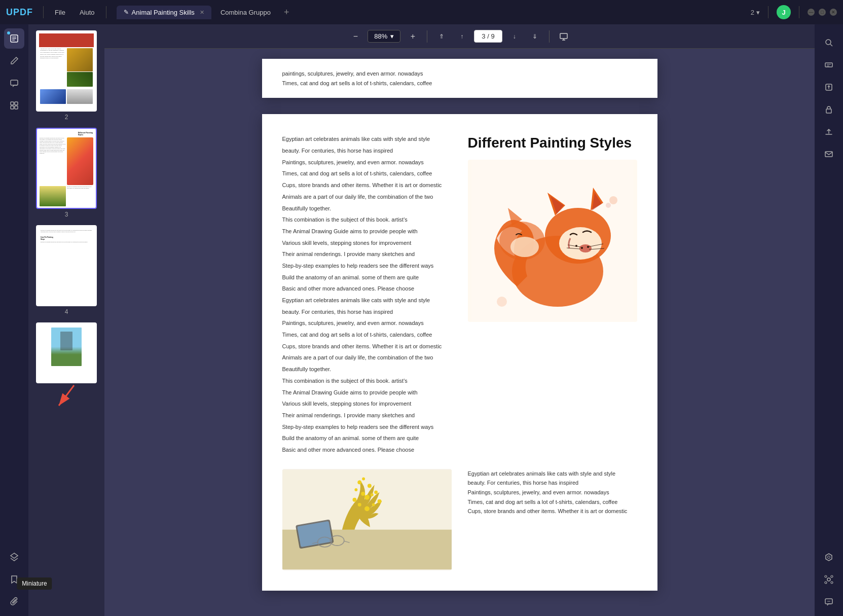 This screenshot has height=616, width=843. Describe the element at coordinates (14, 61) in the screenshot. I see `sidebar-edit-btn` at that location.